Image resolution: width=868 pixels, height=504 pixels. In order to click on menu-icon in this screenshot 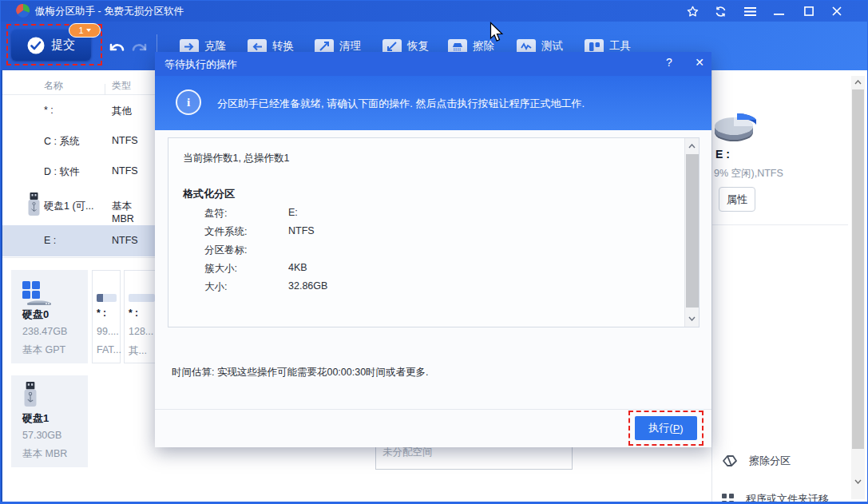, I will do `click(750, 11)`.